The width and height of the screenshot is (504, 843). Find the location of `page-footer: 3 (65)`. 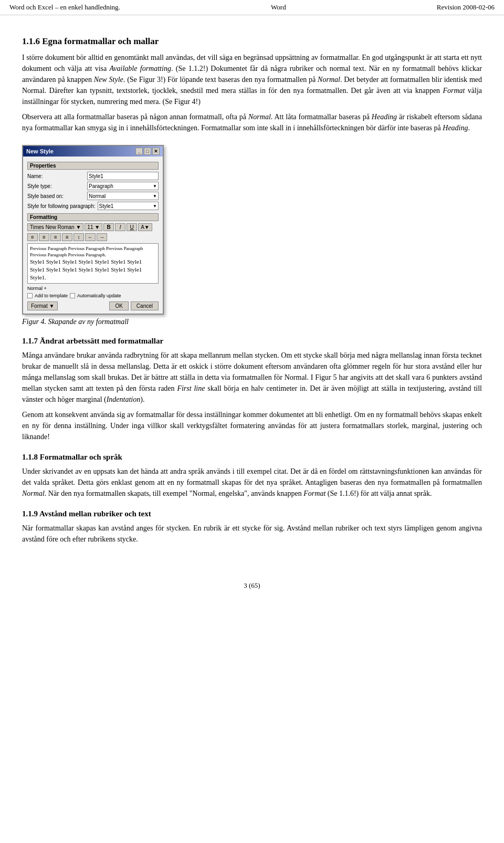

page-footer: 3 (65) is located at coordinates (252, 586).